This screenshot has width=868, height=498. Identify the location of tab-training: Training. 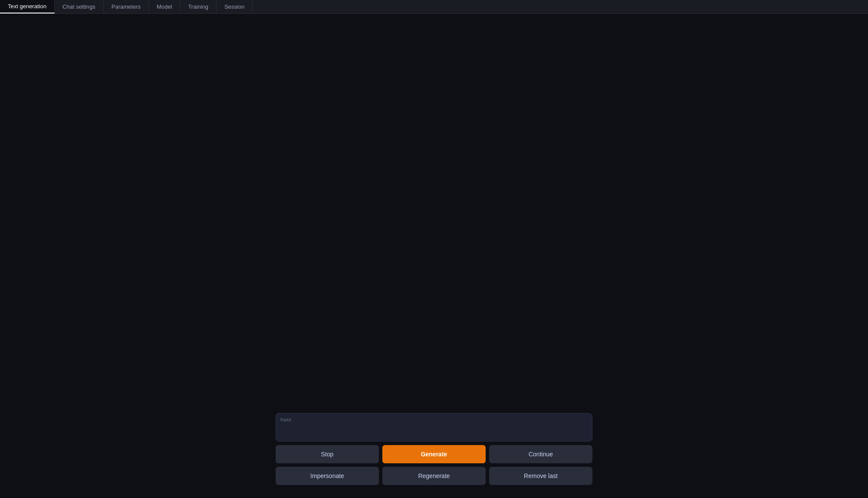
(198, 7).